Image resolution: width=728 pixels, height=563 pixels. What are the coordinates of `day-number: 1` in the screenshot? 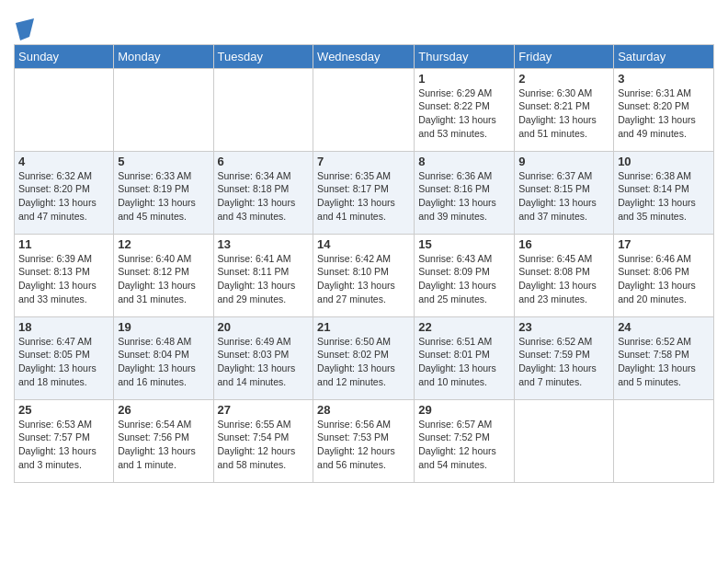 It's located at (464, 79).